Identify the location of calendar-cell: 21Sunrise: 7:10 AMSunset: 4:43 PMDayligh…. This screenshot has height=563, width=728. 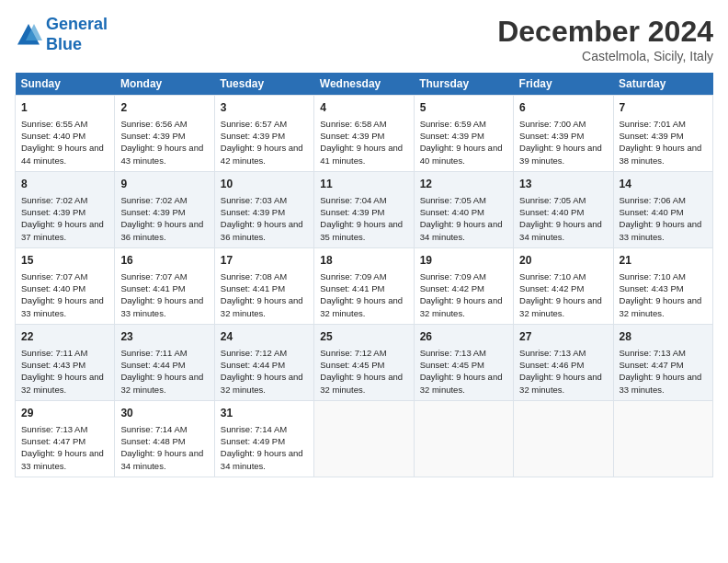
(663, 285).